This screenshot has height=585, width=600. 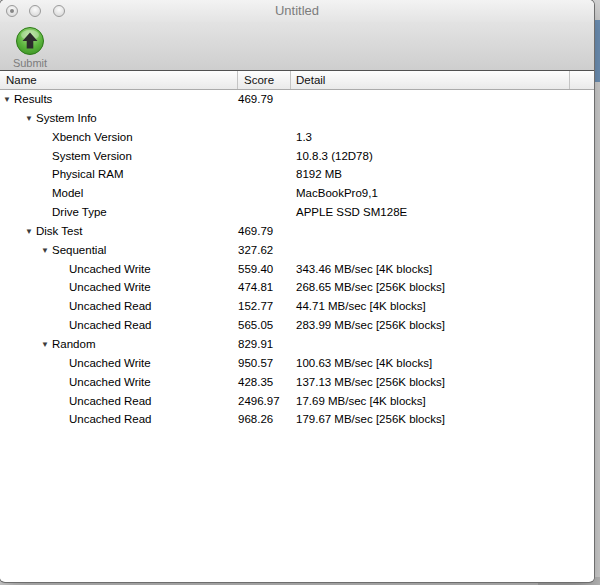 I want to click on row-detail: 1.3, so click(x=304, y=138).